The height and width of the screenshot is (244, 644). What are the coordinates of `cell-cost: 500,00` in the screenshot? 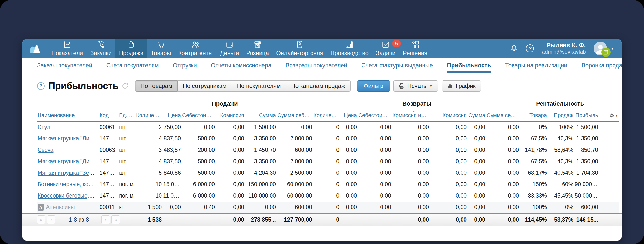 It's located at (199, 162).